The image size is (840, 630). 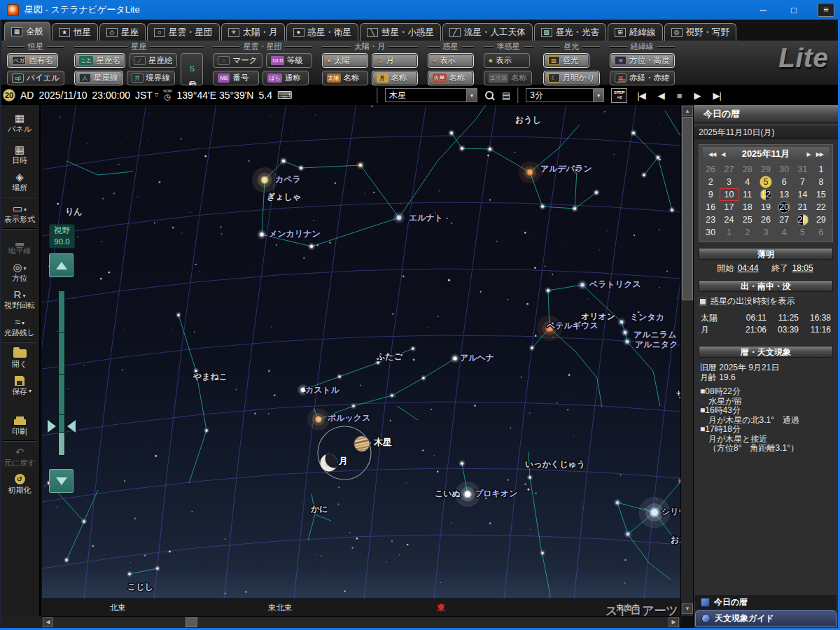 I want to click on ribbon-button: ☽月, so click(x=395, y=60).